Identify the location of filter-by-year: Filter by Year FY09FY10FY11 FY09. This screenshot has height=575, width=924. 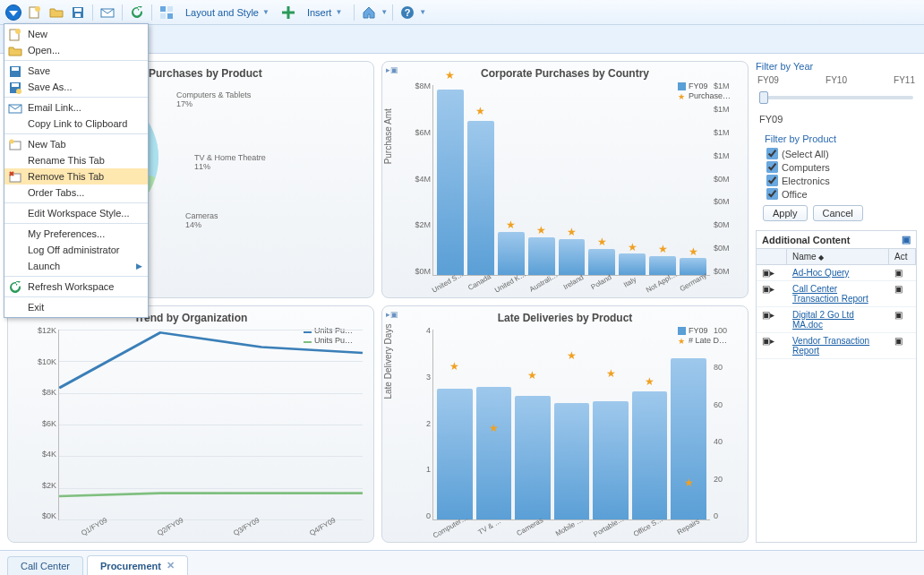
(836, 93).